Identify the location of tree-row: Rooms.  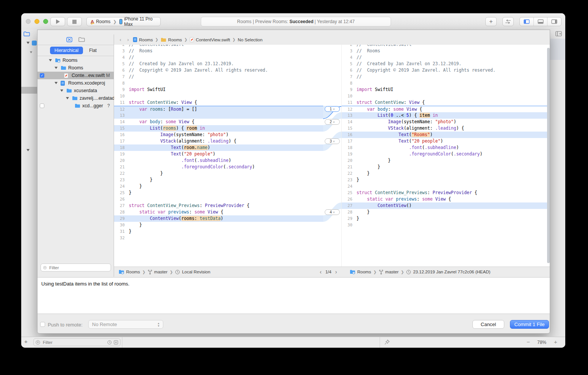
(76, 68).